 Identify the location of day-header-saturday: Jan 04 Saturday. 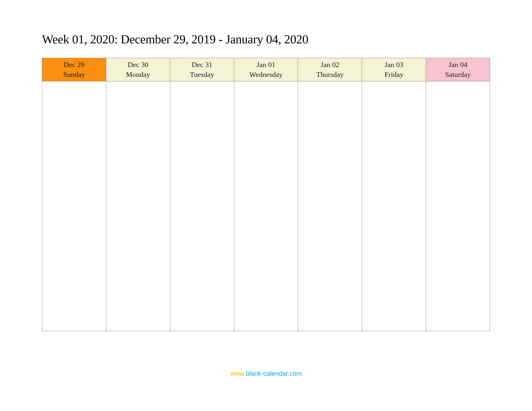
(458, 70).